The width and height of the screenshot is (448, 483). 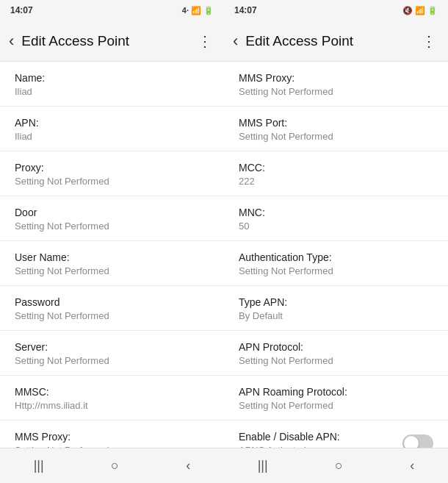 I want to click on field-label: APN:, so click(x=112, y=123).